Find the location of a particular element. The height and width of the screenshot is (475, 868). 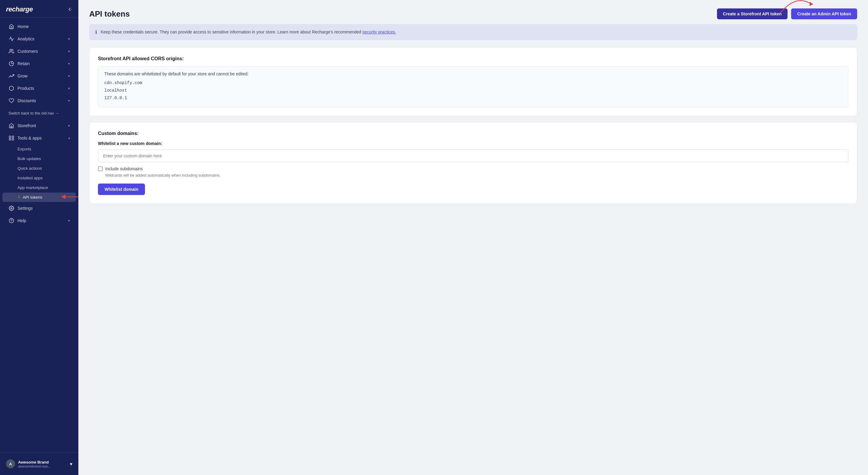

sidebar-item-tools-apps: Tools & apps ▾ is located at coordinates (39, 138).